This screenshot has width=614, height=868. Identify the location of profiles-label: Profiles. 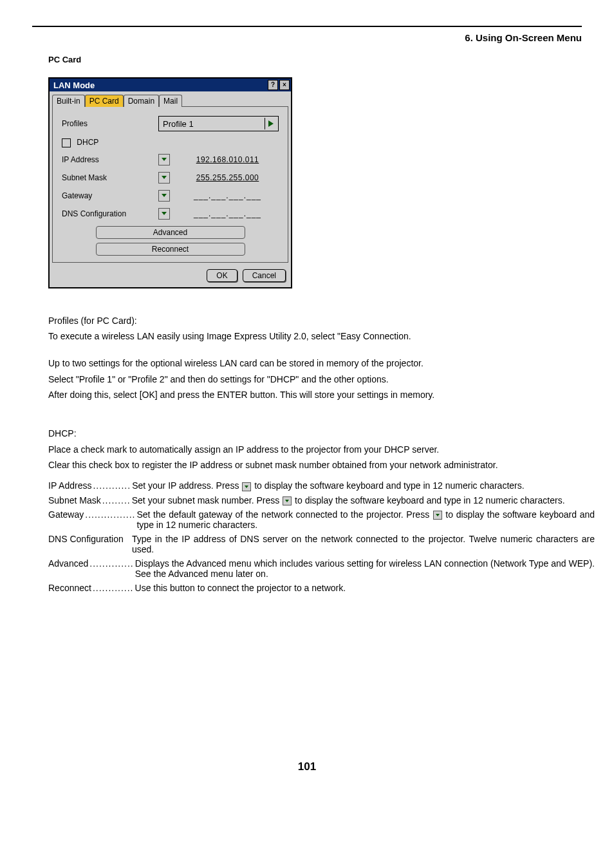
(110, 124).